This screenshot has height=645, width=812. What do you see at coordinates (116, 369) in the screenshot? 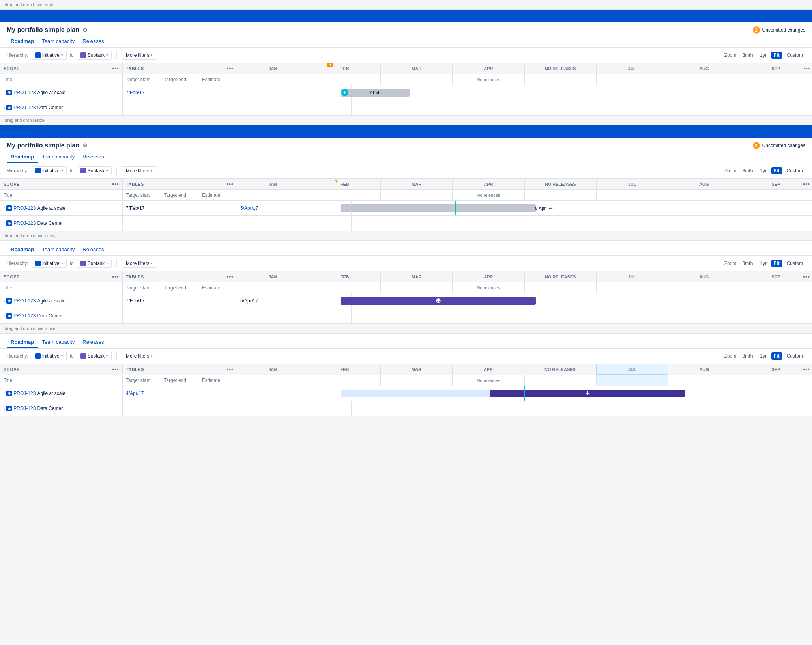
I see `scope-more-btn-4: •••` at bounding box center [116, 369].